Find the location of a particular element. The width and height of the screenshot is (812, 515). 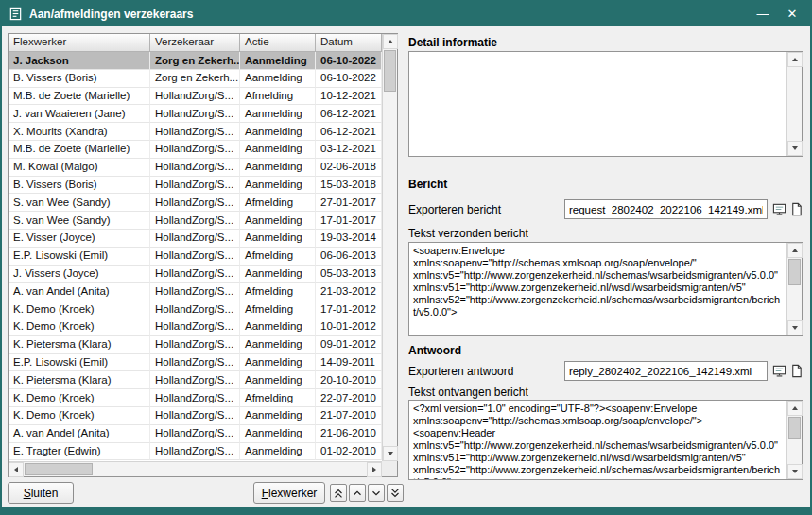

bericht-view-button is located at coordinates (779, 209).